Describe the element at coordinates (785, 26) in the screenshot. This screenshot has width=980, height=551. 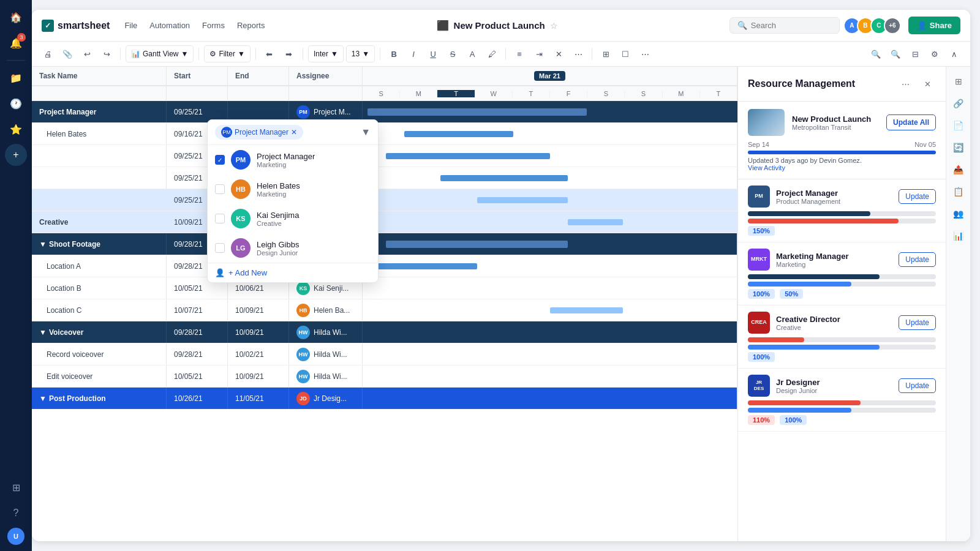
I see `search-box: 🔍` at that location.